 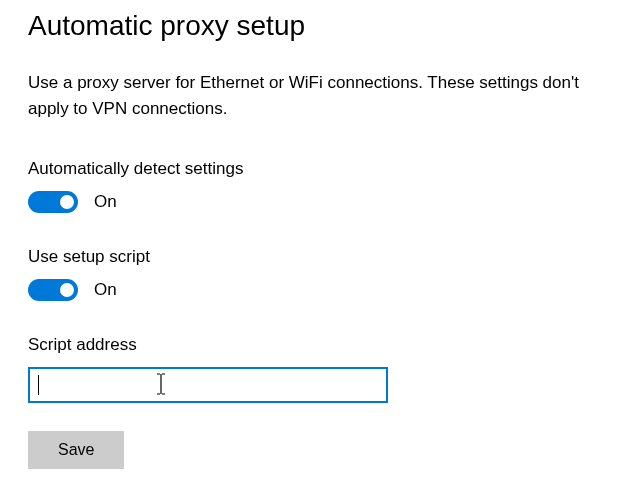 What do you see at coordinates (314, 257) in the screenshot?
I see `use-script-label: Use setup script` at bounding box center [314, 257].